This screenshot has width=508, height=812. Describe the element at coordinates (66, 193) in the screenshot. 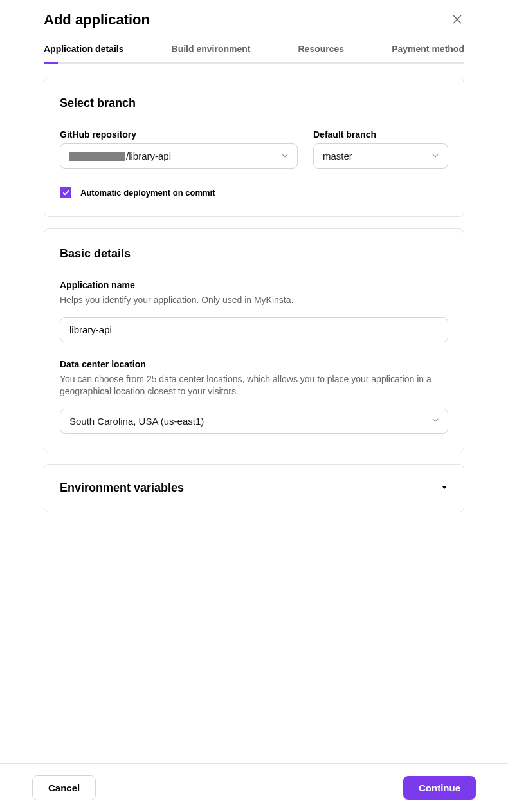

I see `check-icon` at that location.